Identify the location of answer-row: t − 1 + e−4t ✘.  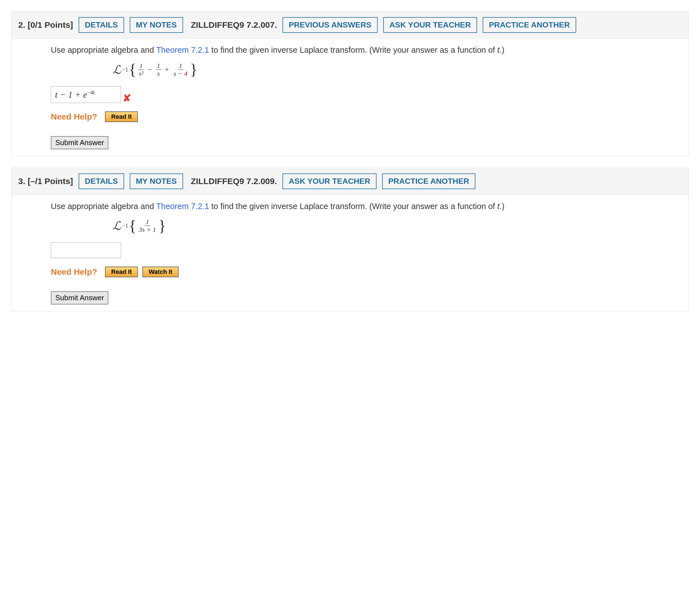
(370, 95).